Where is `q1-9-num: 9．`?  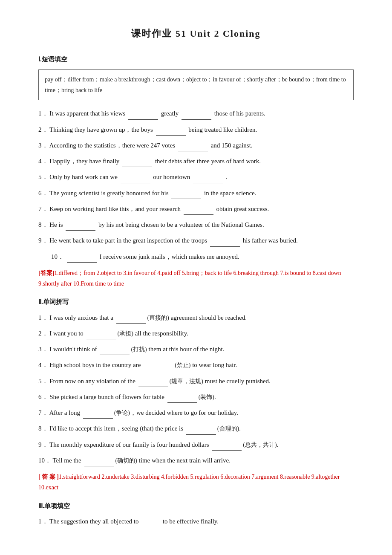
q1-9-num: 9． is located at coordinates (43, 240).